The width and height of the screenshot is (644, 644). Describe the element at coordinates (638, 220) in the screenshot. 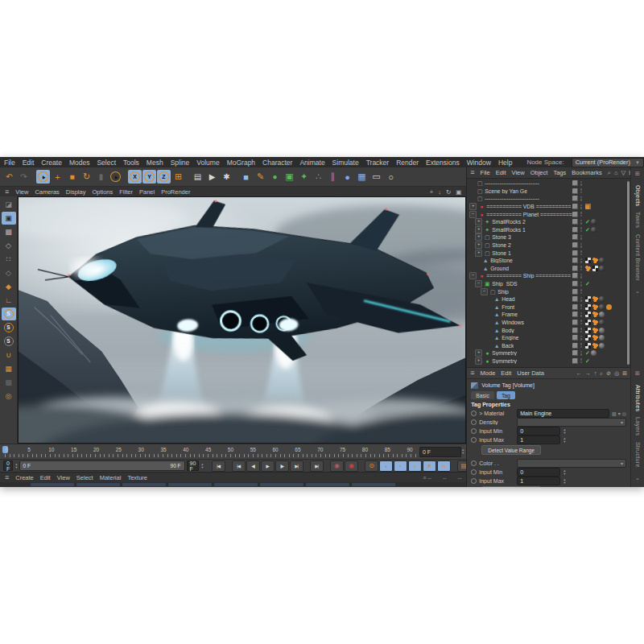

I see `side-tab-takes: Takes` at that location.